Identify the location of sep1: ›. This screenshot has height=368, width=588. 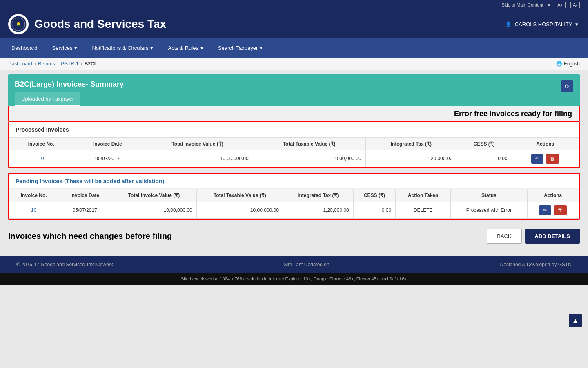
(35, 64).